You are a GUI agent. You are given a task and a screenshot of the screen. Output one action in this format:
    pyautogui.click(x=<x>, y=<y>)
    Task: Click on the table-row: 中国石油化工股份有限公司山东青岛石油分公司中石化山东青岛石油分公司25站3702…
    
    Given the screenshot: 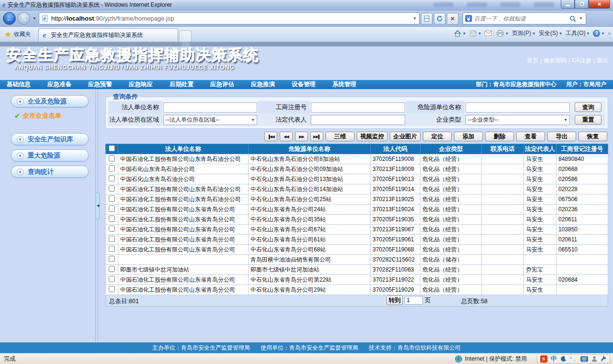 What is the action you would take?
    pyautogui.click(x=357, y=199)
    